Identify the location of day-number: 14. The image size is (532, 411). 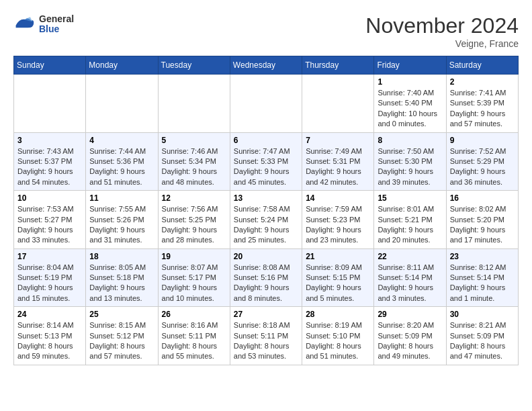
(338, 198).